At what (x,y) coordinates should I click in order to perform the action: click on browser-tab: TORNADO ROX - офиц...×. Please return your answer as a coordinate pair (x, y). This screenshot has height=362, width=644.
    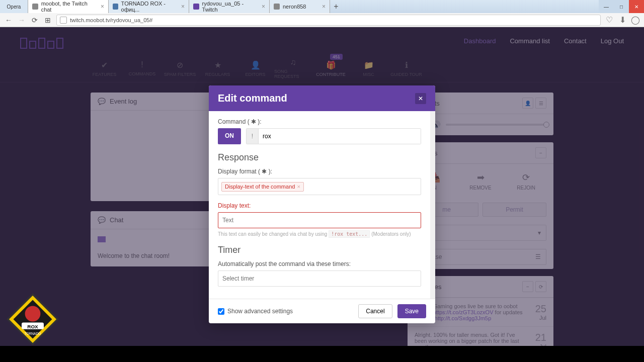
    Looking at the image, I should click on (149, 7).